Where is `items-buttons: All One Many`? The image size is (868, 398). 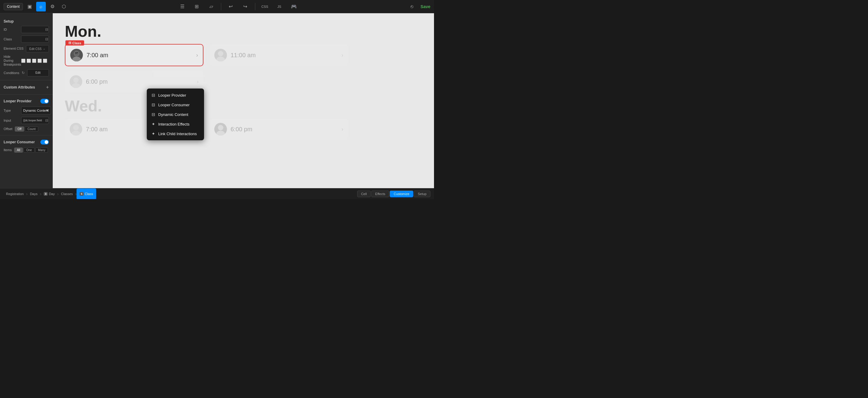 items-buttons: All One Many is located at coordinates (31, 150).